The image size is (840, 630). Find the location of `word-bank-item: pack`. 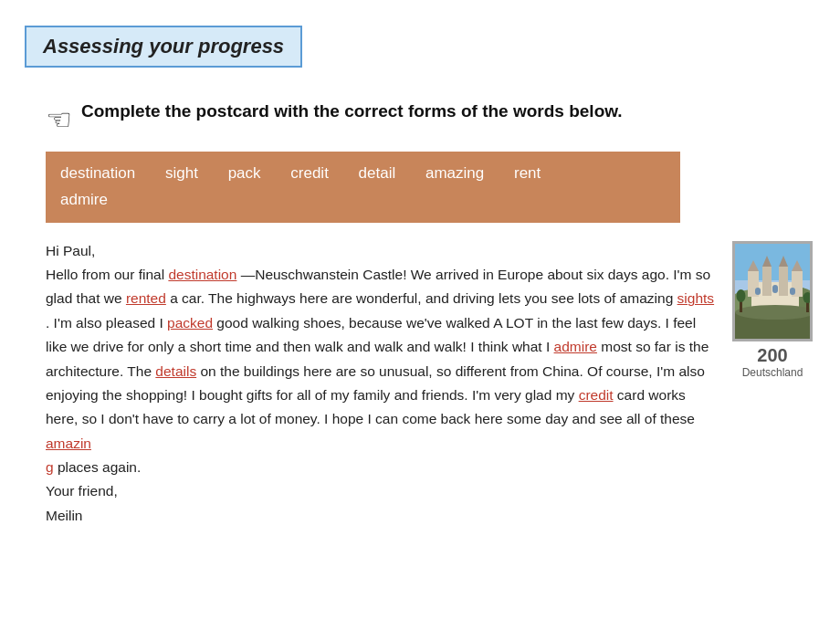

word-bank-item: pack is located at coordinates (245, 173).